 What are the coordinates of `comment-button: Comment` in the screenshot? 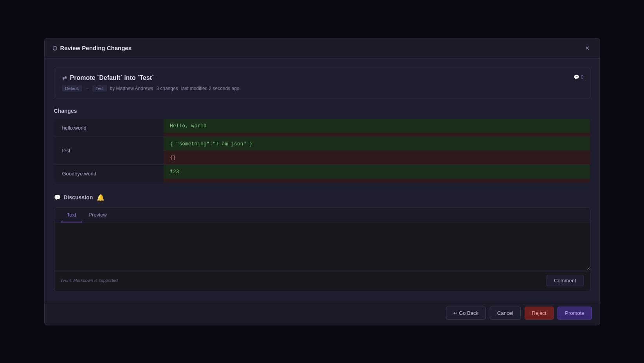 It's located at (565, 280).